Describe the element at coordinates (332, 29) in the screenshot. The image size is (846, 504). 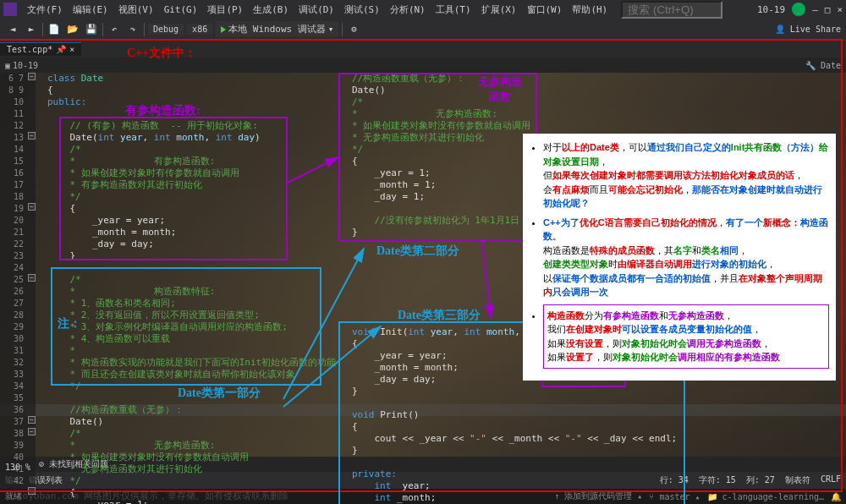
I see `chevron-down-icon: ▾` at that location.